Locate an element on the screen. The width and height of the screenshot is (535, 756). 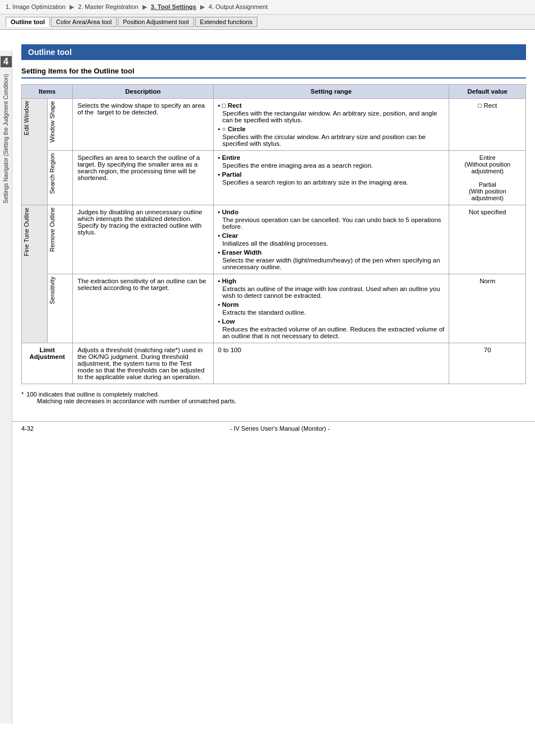
breadcrumb-item-1: 1. Image Optimization is located at coordinates (36, 7).